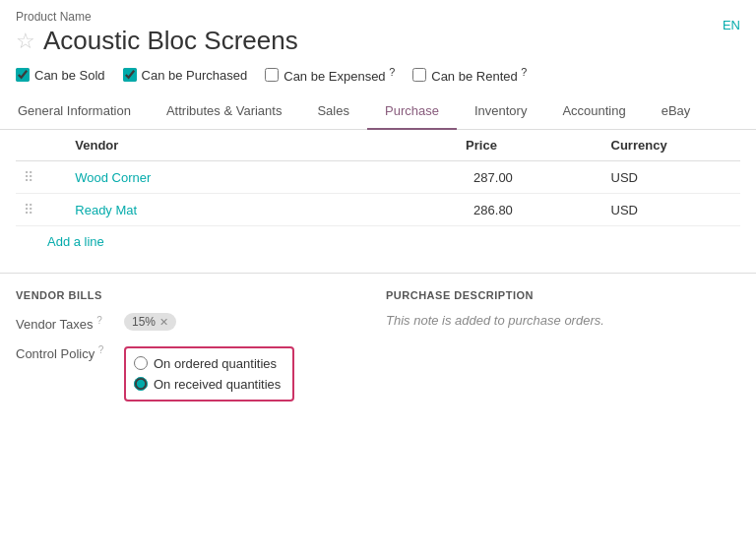  What do you see at coordinates (150, 322) in the screenshot?
I see `vendor-taxes-tag: 15% ✕` at bounding box center [150, 322].